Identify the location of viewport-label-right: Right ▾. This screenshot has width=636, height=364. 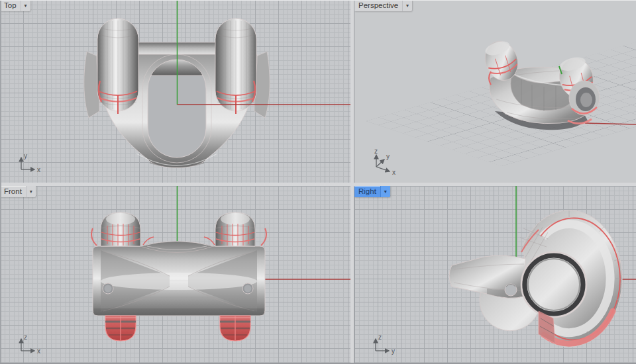
(372, 192).